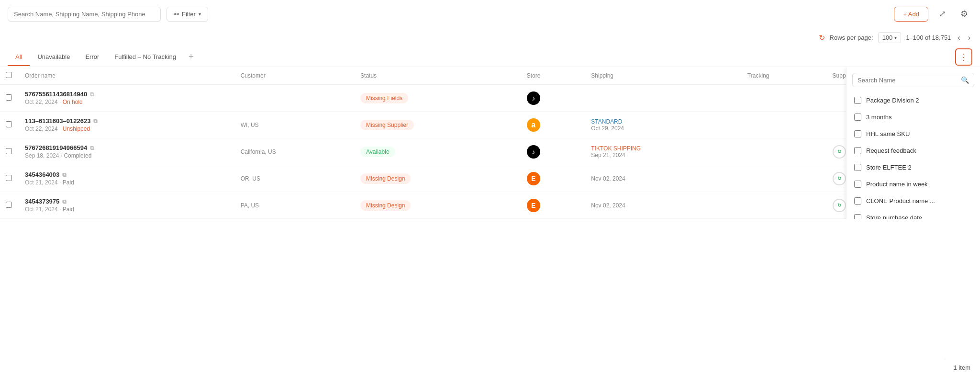 The height and width of the screenshot is (376, 980). Describe the element at coordinates (964, 14) in the screenshot. I see `settings-button: ⚙` at that location.